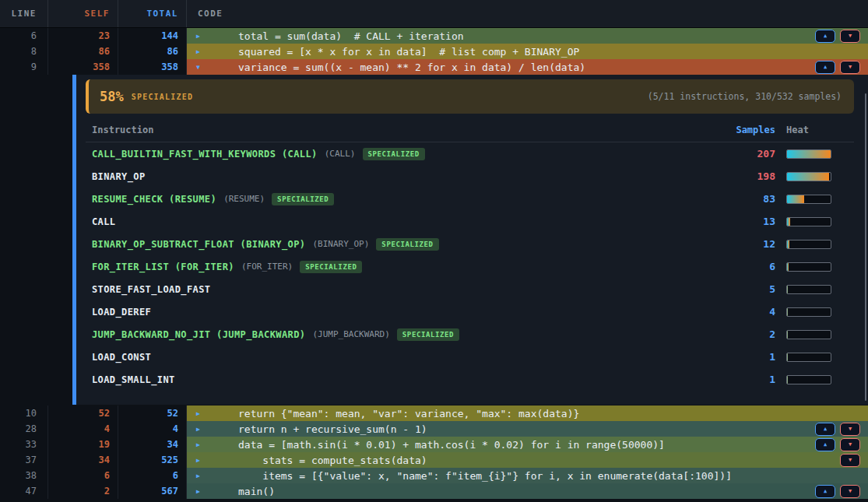  I want to click on instruction-base-opcode: (CALL), so click(340, 154).